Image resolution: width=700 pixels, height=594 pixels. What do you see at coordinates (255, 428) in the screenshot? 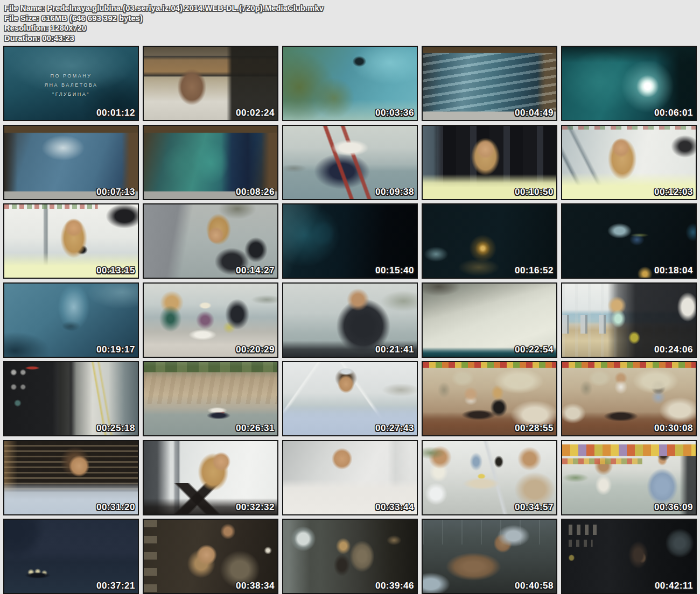
I see `timestamp-label: 00:26:31` at bounding box center [255, 428].